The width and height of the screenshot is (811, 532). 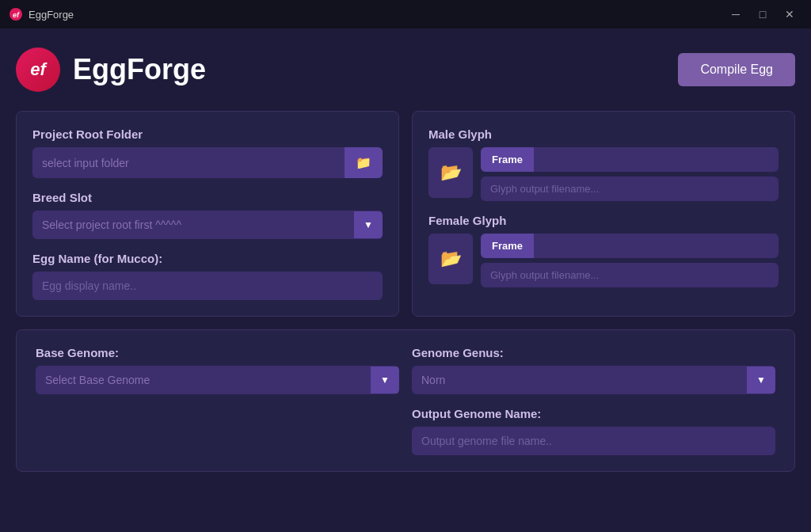 I want to click on logo-text: ef, so click(x=38, y=70).